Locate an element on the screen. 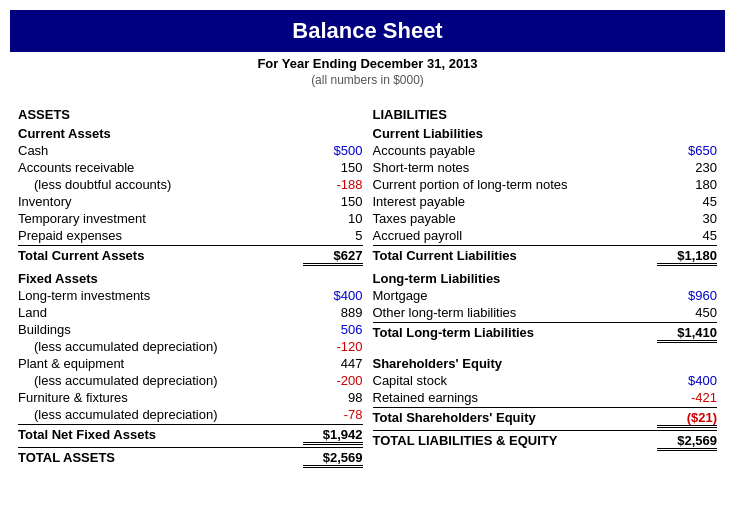  list-item: Furniture & fixtures 98 is located at coordinates (190, 398).